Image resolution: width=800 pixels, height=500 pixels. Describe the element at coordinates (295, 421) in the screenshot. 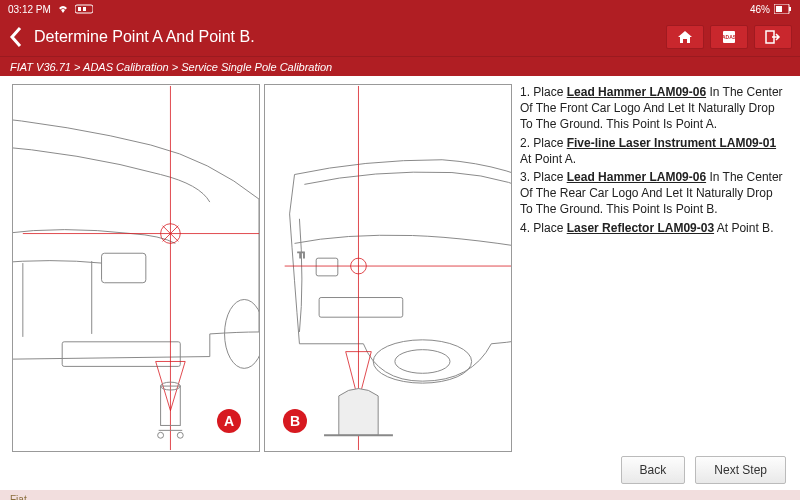

I see `point-b-badge: B` at that location.